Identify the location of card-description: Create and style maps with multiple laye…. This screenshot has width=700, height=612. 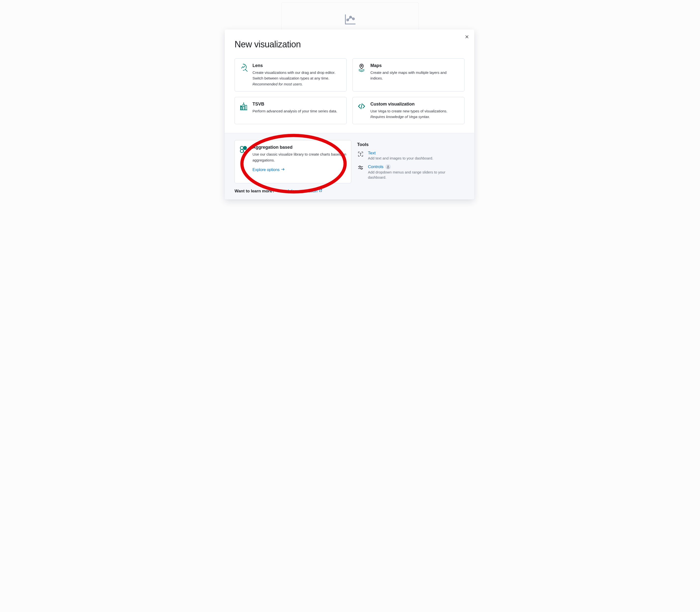
(415, 75).